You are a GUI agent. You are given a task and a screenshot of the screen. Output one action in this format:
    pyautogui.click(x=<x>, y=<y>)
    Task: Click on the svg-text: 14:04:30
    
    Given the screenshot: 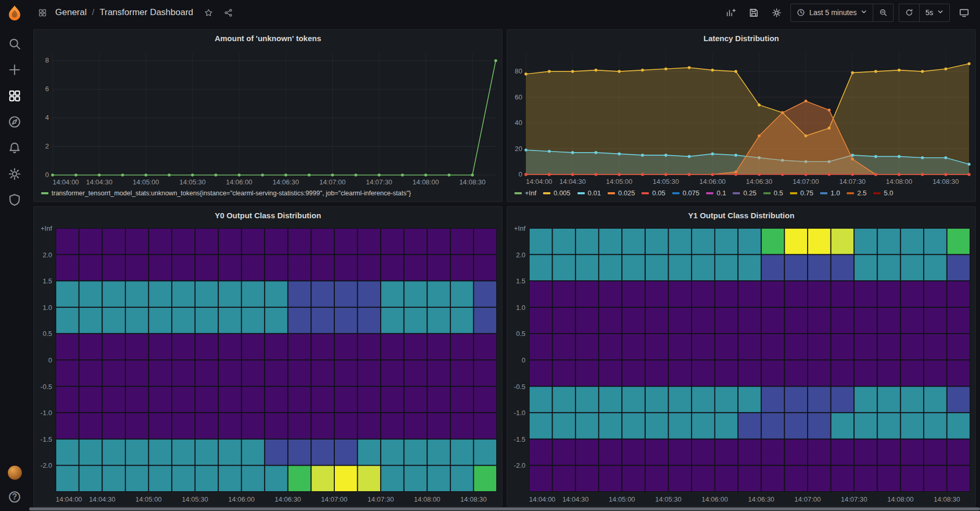 What is the action you would take?
    pyautogui.click(x=573, y=181)
    